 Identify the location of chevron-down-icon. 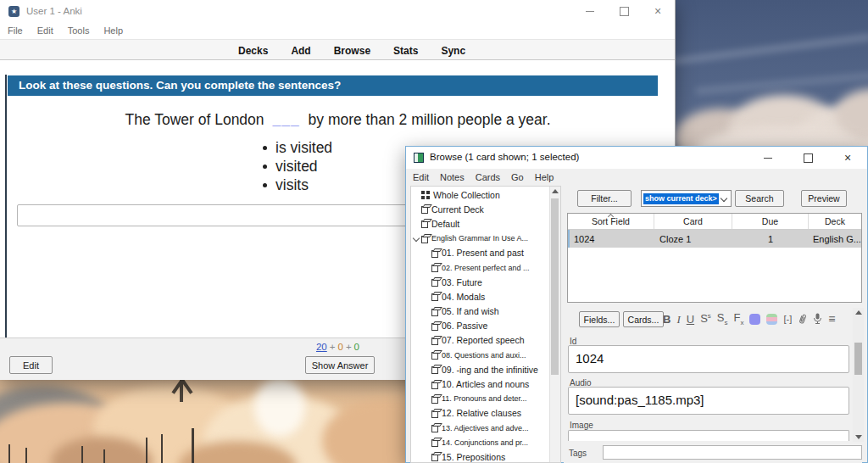
(416, 237).